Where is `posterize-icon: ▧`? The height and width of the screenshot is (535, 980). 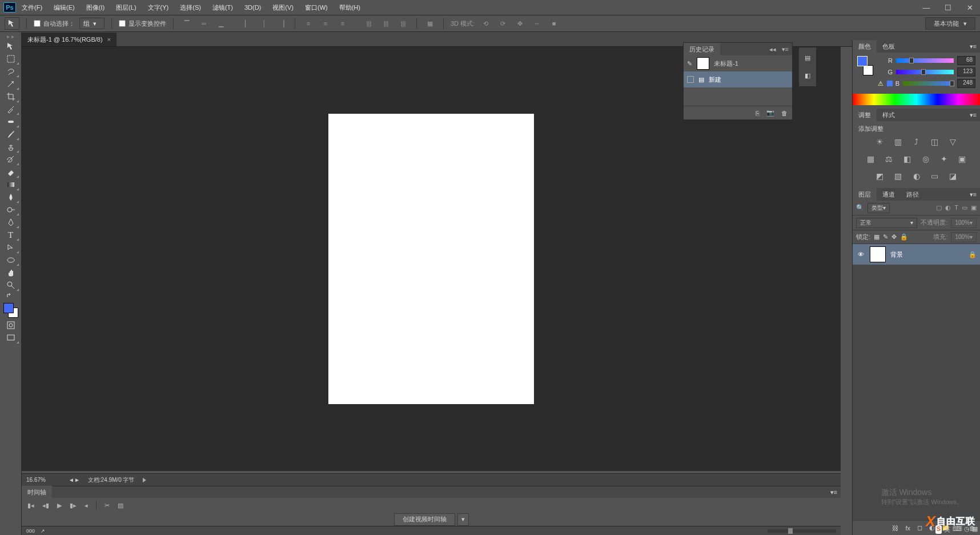 posterize-icon: ▧ is located at coordinates (898, 176).